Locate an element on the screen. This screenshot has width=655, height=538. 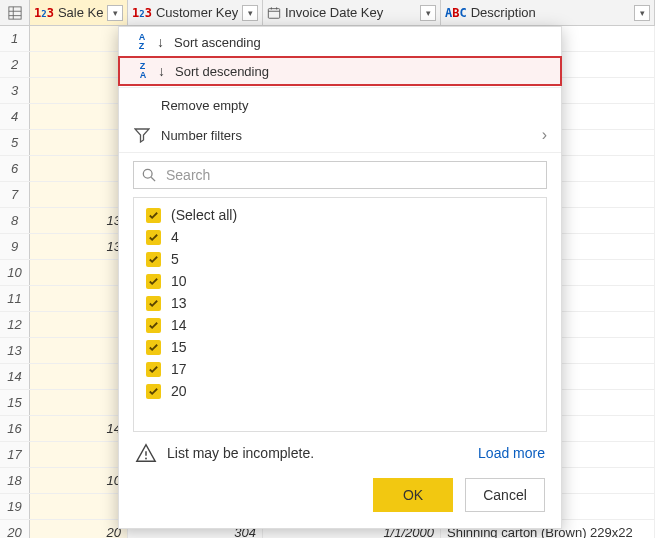
row-number: 9 is located at coordinates (15, 246).